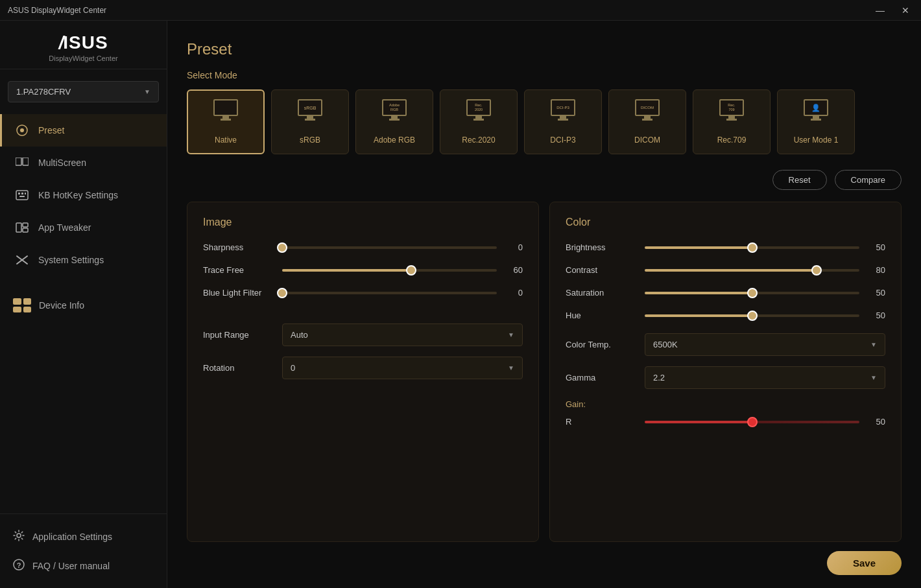 This screenshot has width=921, height=588. I want to click on trace-free-thumb, so click(411, 270).